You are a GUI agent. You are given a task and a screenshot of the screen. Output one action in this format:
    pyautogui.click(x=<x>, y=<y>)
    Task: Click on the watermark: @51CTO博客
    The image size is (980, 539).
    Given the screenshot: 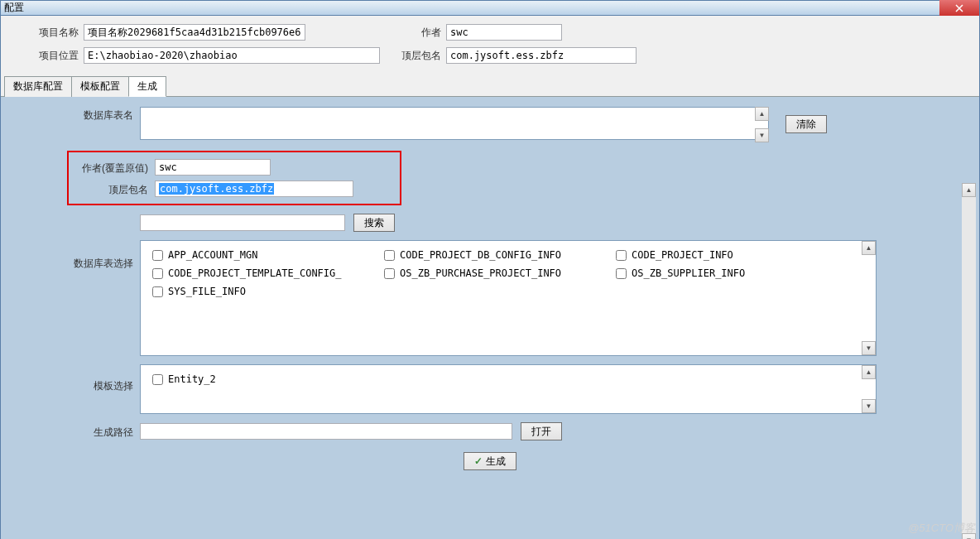 What is the action you would take?
    pyautogui.click(x=942, y=528)
    